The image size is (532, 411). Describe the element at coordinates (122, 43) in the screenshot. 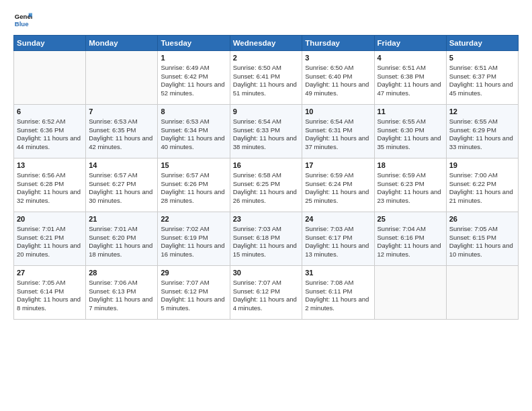

I see `header-monday: Monday` at that location.